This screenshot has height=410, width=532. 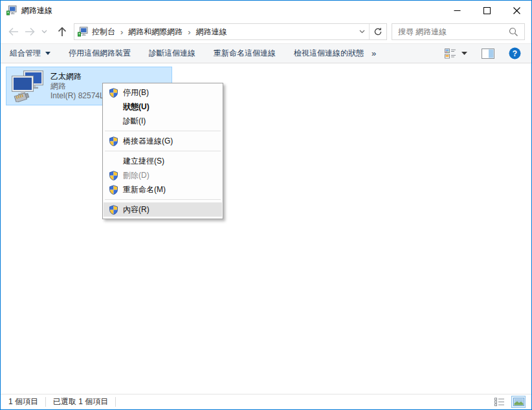 What do you see at coordinates (163, 189) in the screenshot?
I see `context-menu-item-rename: 重新命名(M)` at bounding box center [163, 189].